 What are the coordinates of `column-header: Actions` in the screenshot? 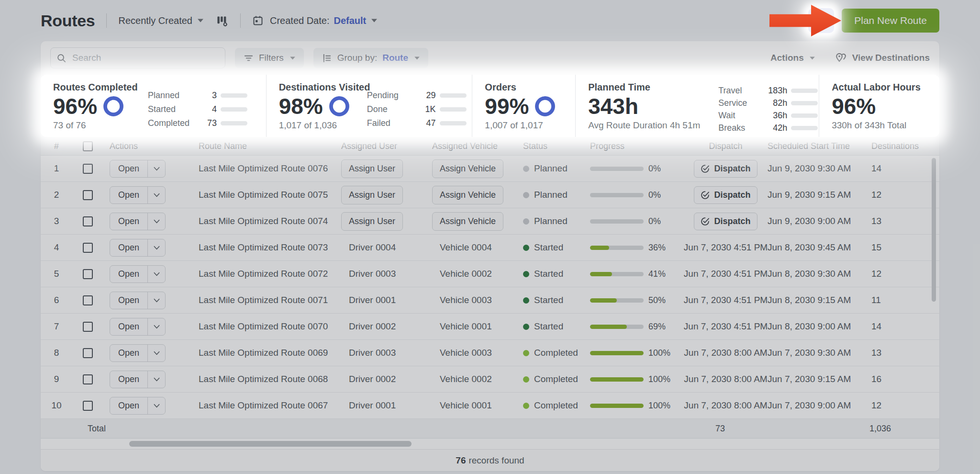 It's located at (151, 147).